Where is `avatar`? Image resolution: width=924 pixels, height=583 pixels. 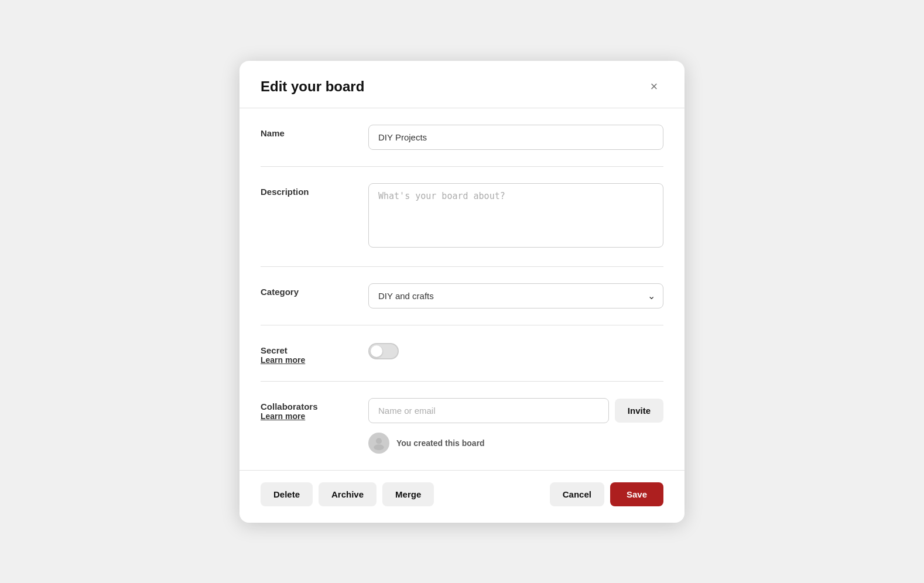 avatar is located at coordinates (379, 443).